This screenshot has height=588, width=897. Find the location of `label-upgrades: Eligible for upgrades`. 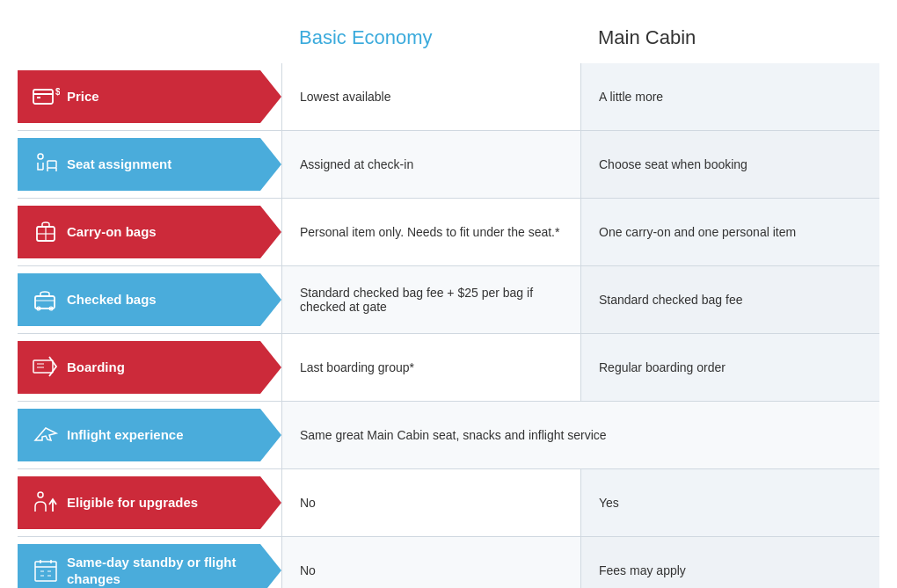

label-upgrades: Eligible for upgrades is located at coordinates (150, 503).